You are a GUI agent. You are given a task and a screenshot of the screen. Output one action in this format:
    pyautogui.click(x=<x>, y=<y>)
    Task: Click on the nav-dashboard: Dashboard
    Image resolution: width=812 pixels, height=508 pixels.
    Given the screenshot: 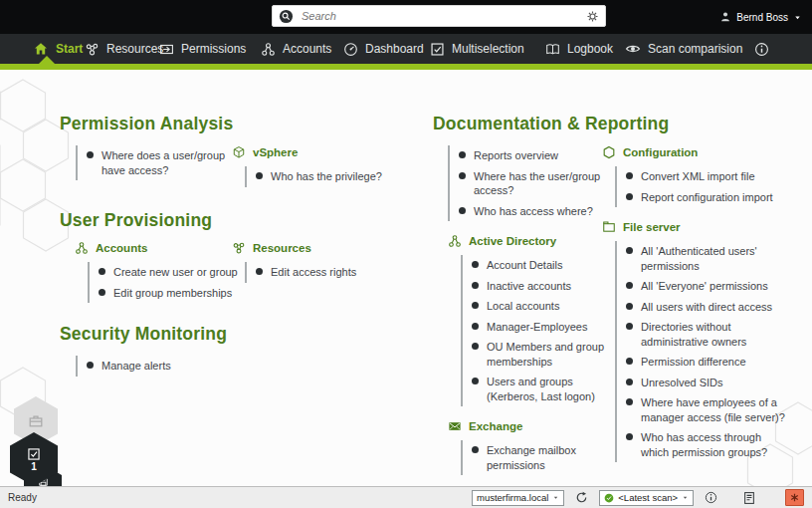 What is the action you would take?
    pyautogui.click(x=384, y=49)
    